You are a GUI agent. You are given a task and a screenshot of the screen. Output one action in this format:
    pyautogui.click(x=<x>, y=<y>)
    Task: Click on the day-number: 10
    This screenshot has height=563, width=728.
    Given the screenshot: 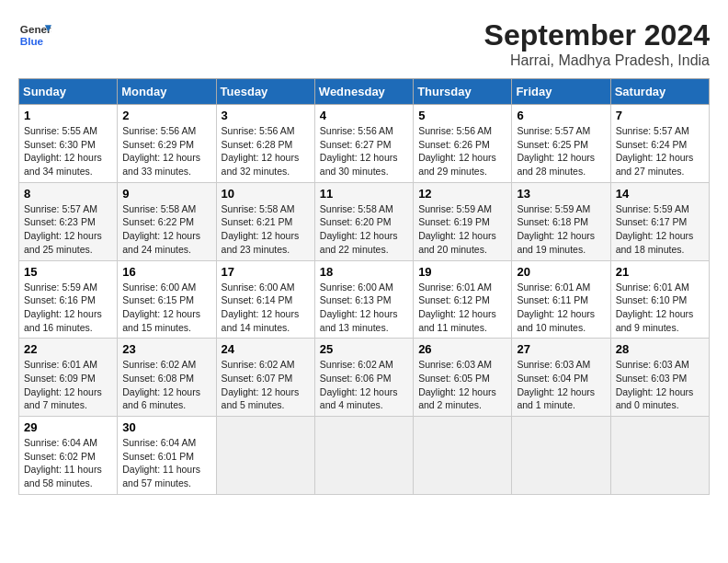 What is the action you would take?
    pyautogui.click(x=266, y=193)
    